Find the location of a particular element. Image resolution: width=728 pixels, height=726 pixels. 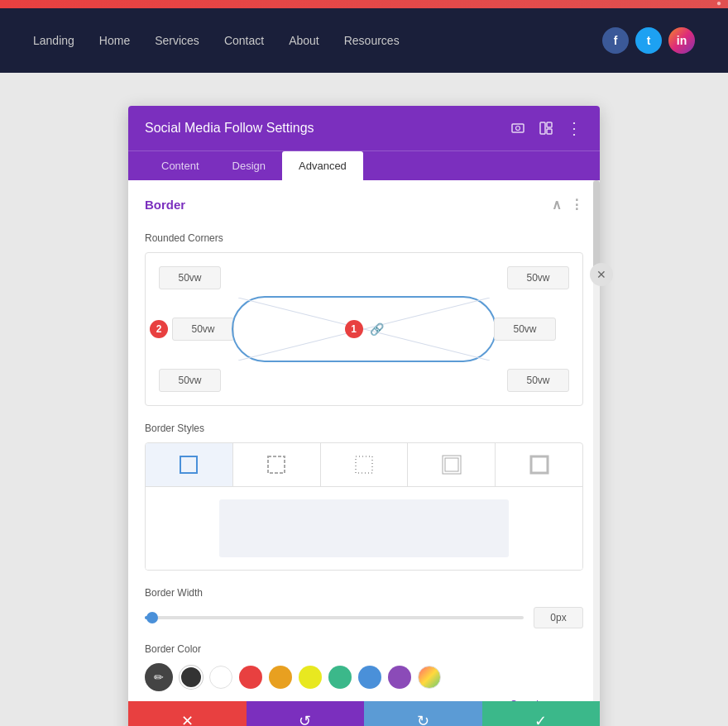

rounded-corners-label: Rounded Corners is located at coordinates (364, 238).